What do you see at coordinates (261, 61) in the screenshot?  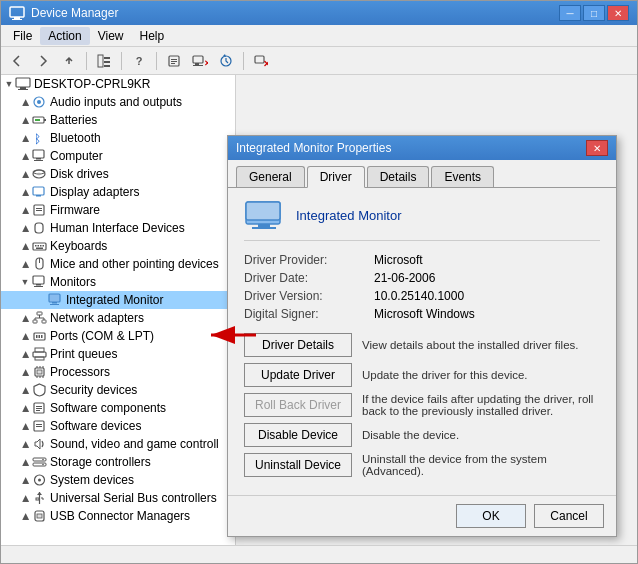 I see `disable-icon-button: ✕` at bounding box center [261, 61].